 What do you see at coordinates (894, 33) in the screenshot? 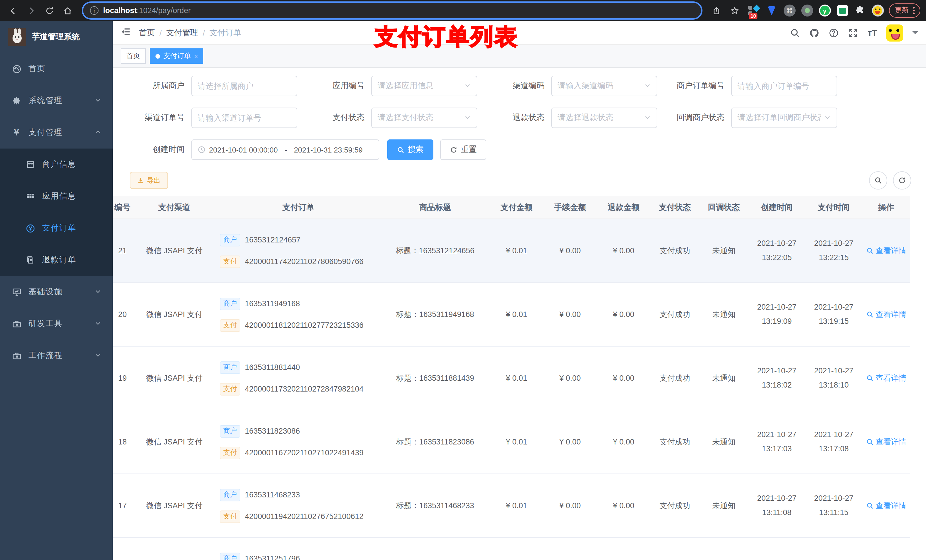
I see `user-avatar` at bounding box center [894, 33].